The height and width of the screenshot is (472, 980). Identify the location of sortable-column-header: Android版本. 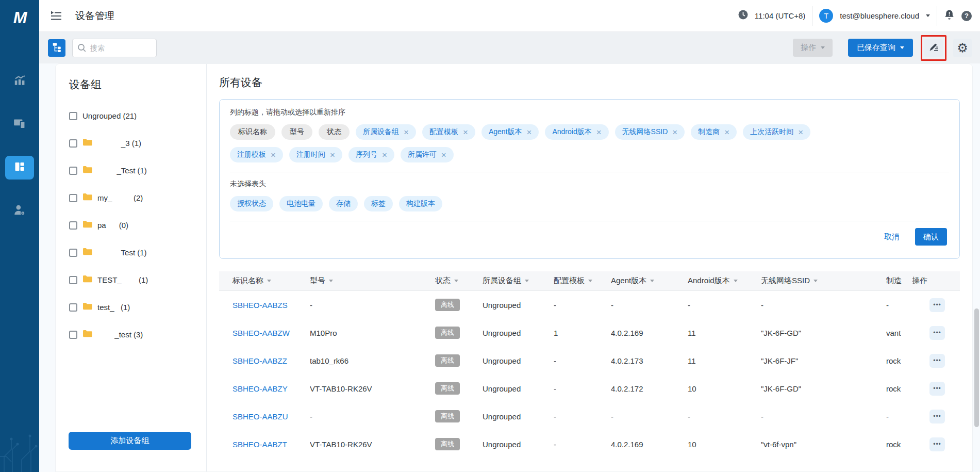
(724, 281).